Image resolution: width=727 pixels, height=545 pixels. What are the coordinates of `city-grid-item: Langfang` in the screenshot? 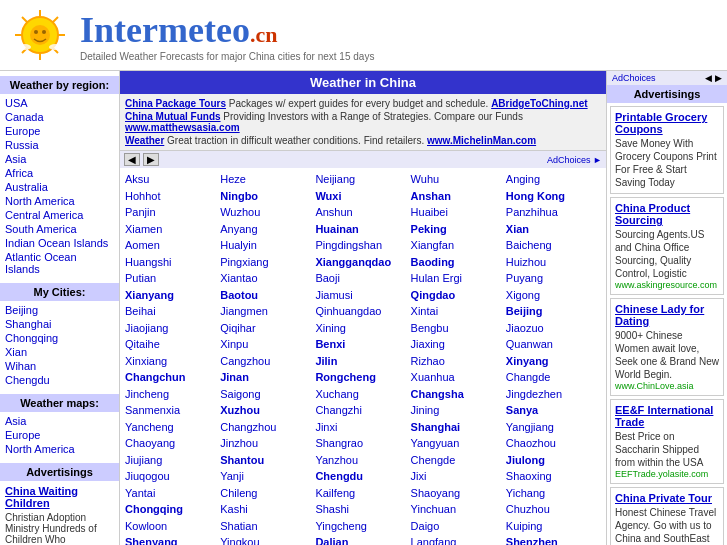 It's located at (458, 540).